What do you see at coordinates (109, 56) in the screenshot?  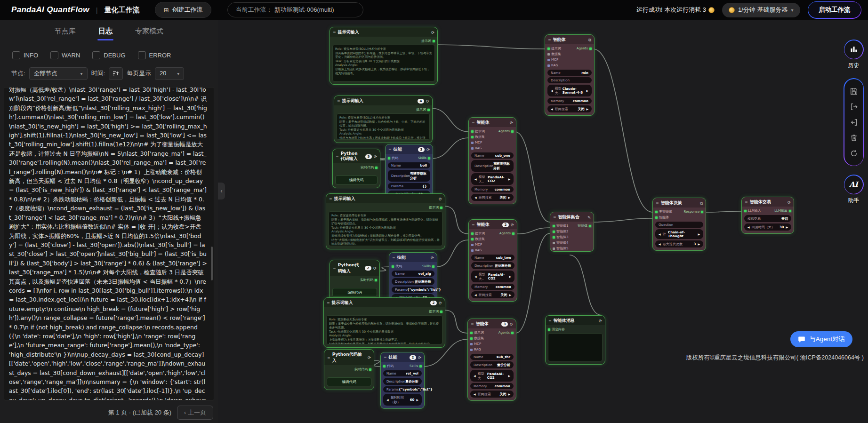 I see `checkbox-debug: DEBUG` at bounding box center [109, 56].